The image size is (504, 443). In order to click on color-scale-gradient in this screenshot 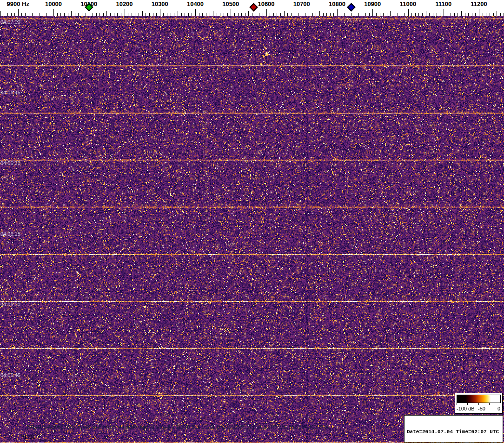, I will do `click(479, 399)`.